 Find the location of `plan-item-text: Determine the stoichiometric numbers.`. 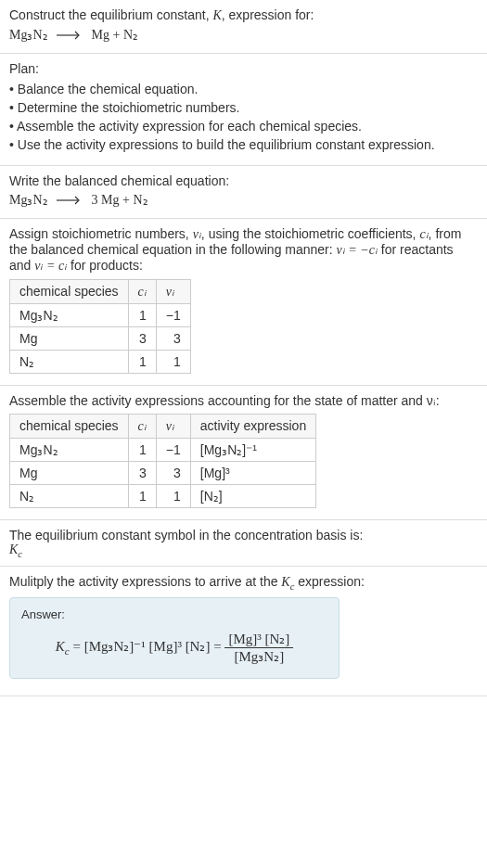

plan-item-text: Determine the stoichiometric numbers. is located at coordinates (129, 108).